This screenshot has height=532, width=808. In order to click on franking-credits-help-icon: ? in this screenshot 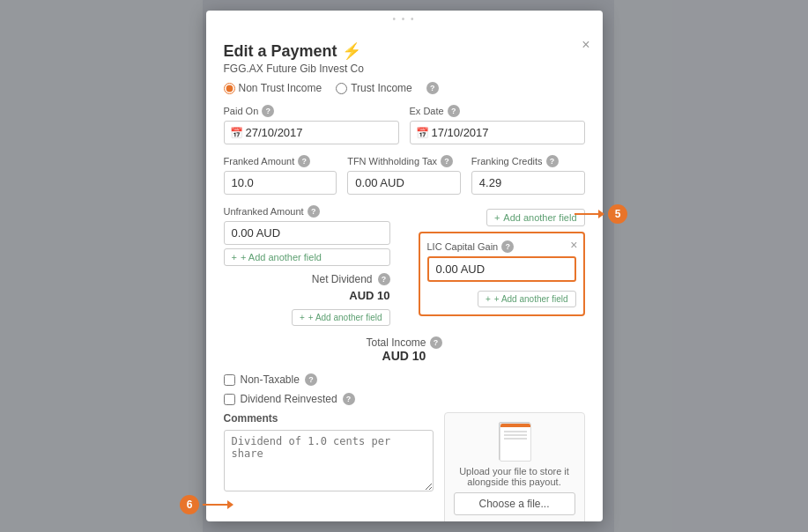, I will do `click(552, 161)`.